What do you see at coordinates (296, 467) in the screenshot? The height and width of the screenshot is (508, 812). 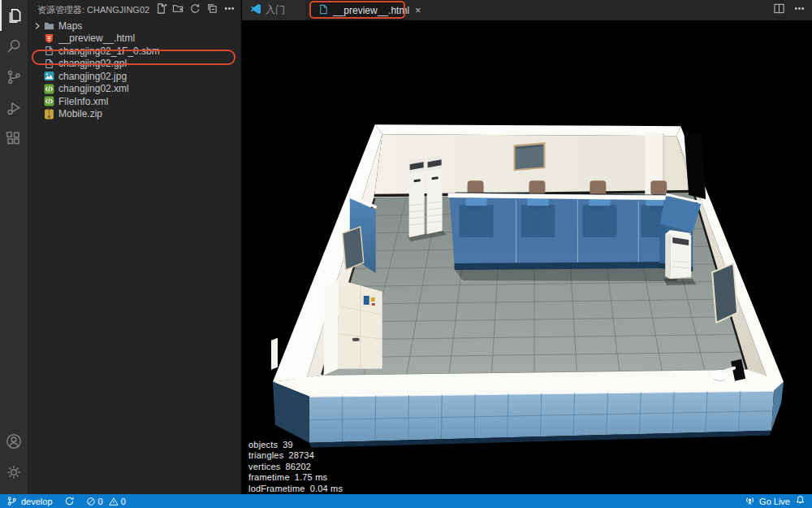 I see `stat-vertices: vertices86202` at bounding box center [296, 467].